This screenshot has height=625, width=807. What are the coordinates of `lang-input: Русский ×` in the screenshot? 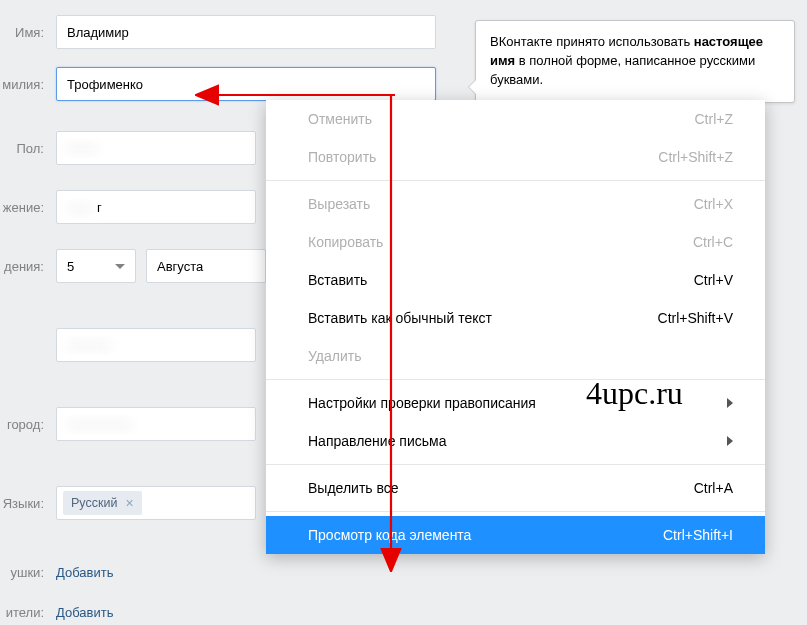 It's located at (156, 503).